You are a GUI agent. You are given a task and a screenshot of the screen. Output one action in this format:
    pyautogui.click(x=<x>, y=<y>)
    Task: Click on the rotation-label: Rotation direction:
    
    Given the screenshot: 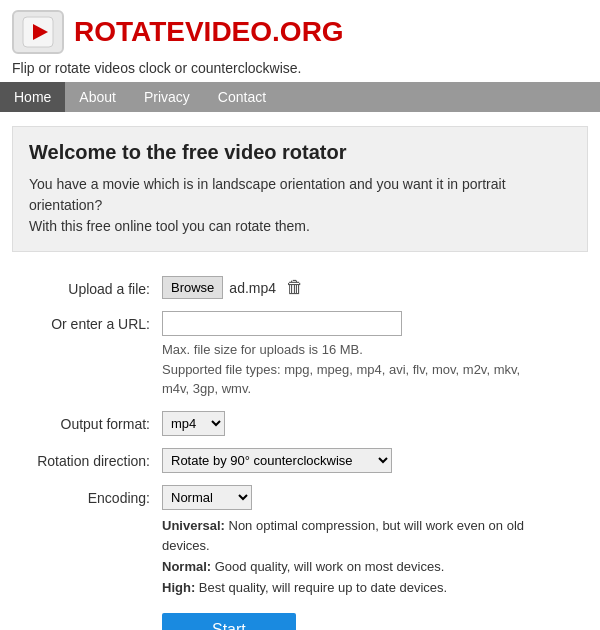 What is the action you would take?
    pyautogui.click(x=87, y=458)
    